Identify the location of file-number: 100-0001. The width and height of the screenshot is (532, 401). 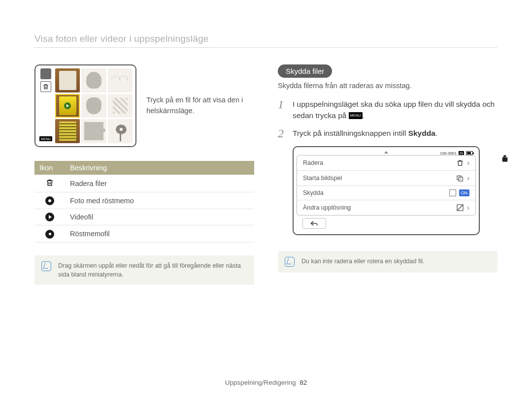
(448, 154).